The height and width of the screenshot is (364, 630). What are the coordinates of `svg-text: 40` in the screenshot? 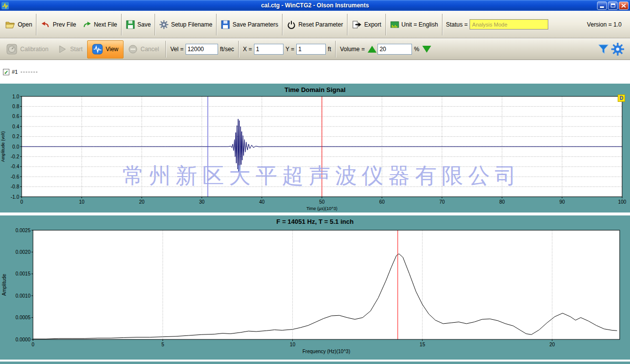 It's located at (262, 202).